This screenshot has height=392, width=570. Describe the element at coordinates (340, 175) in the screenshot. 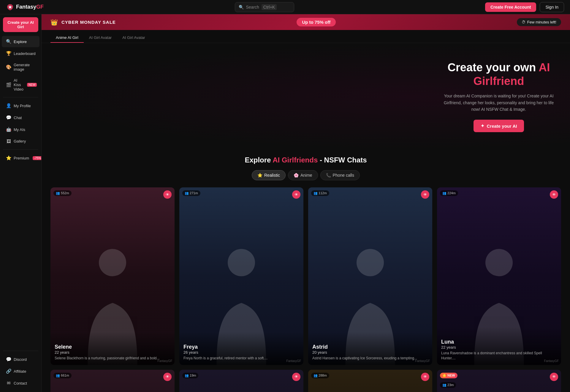

I see `filter-tab-phone-calls: 📞 Phone calls` at that location.